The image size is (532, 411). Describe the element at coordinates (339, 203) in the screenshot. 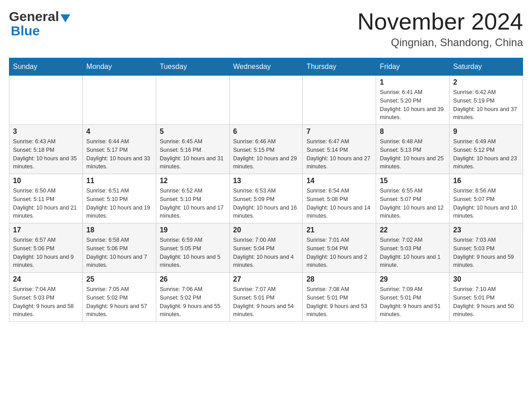

I see `day-info: Sunrise: 6:54 AMSunset: 5:08 PMDaylight:…` at that location.